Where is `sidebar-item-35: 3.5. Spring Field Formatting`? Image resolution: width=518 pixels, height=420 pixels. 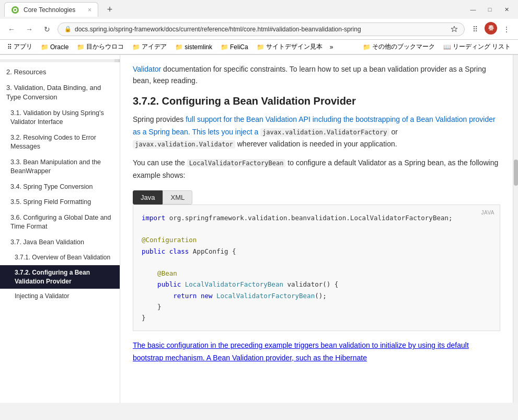 sidebar-item-35: 3.5. Spring Field Formatting is located at coordinates (60, 202).